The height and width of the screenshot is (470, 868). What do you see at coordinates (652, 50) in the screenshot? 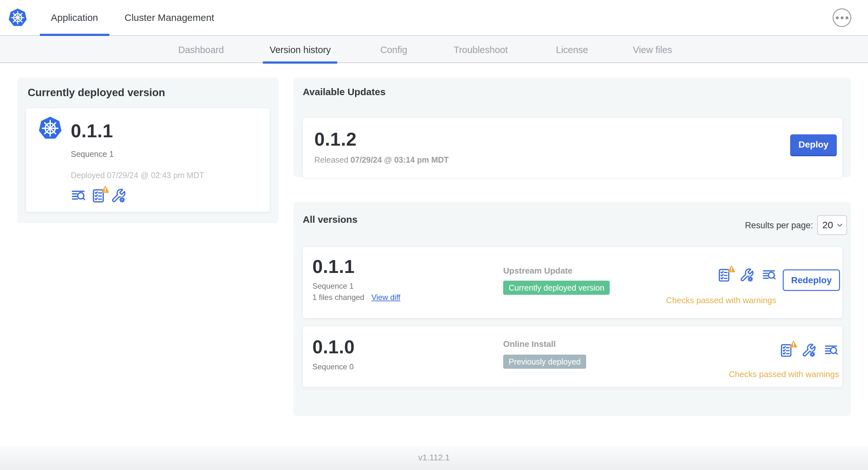
I see `subnav-view-files: View files` at bounding box center [652, 50].